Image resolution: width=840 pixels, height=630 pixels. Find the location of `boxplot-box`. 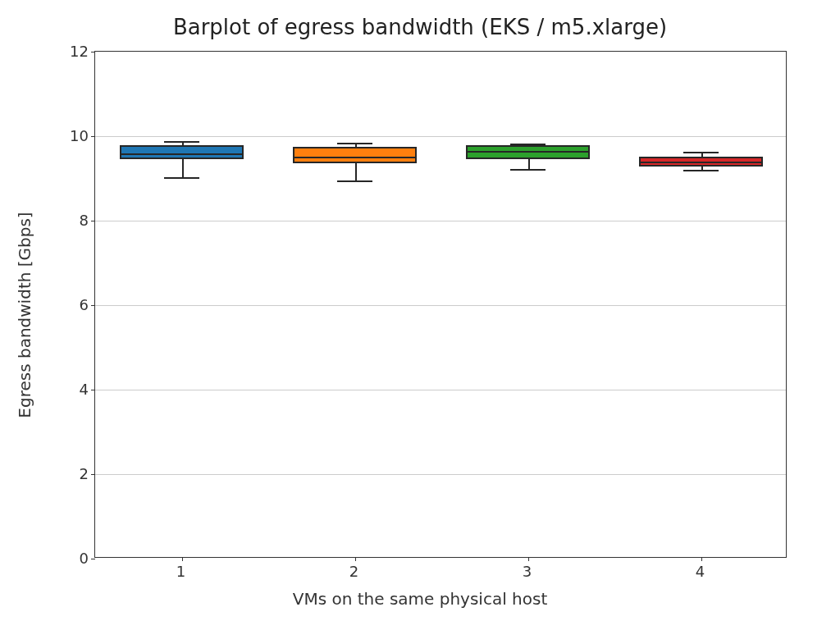

boxplot-box is located at coordinates (355, 156).